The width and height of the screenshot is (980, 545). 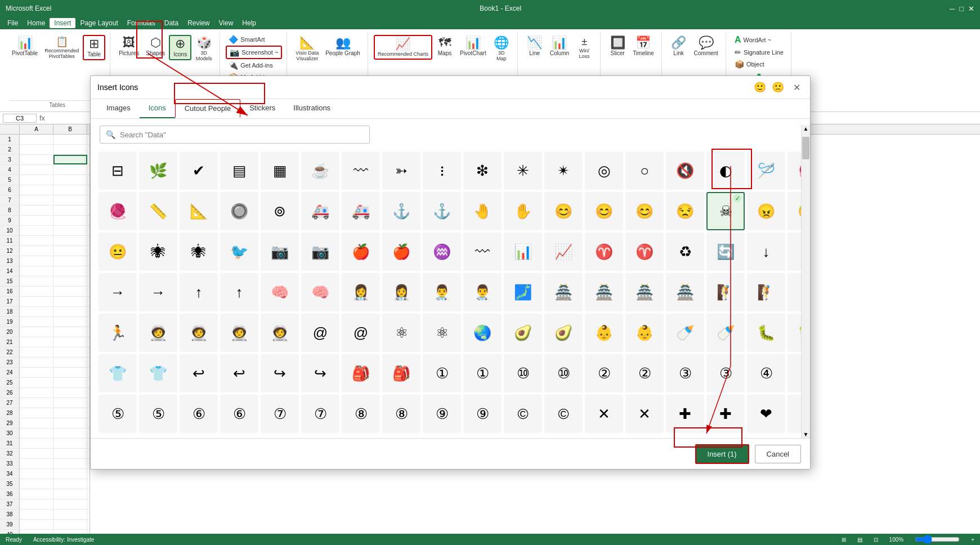 I want to click on icon-cell: 🍎, so click(x=361, y=252).